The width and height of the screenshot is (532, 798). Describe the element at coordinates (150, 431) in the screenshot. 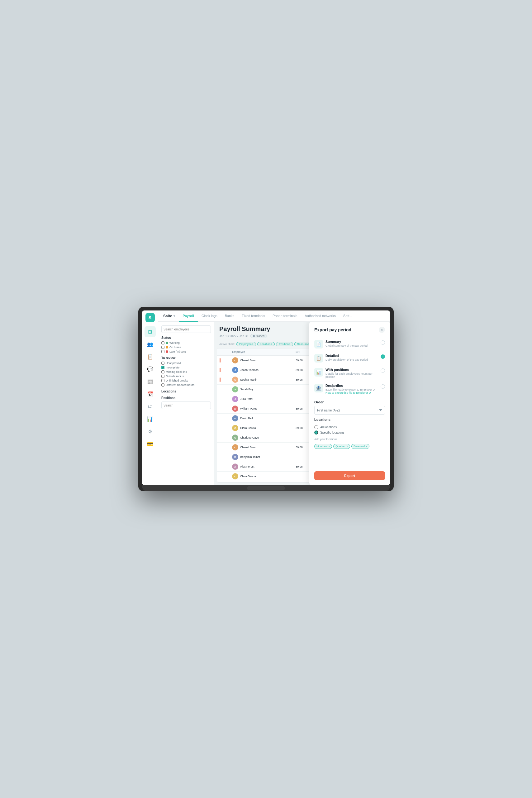

I see `sidebar-settings-icon: ⚙` at that location.